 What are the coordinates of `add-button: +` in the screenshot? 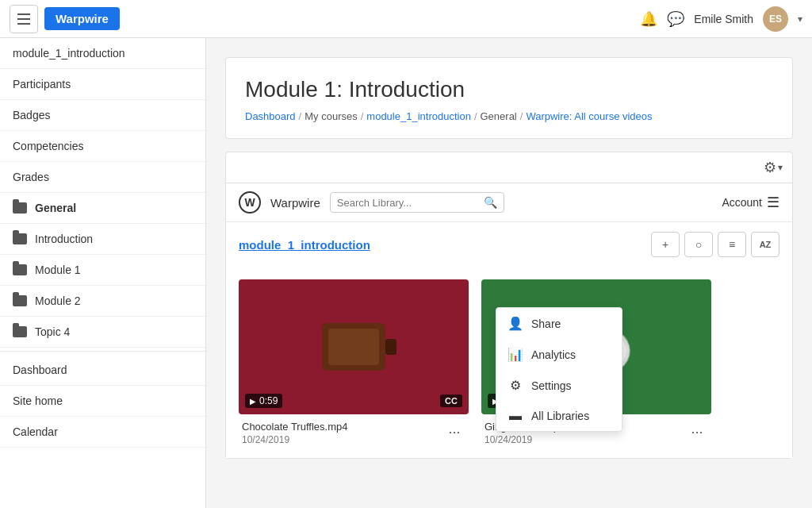 It's located at (665, 244).